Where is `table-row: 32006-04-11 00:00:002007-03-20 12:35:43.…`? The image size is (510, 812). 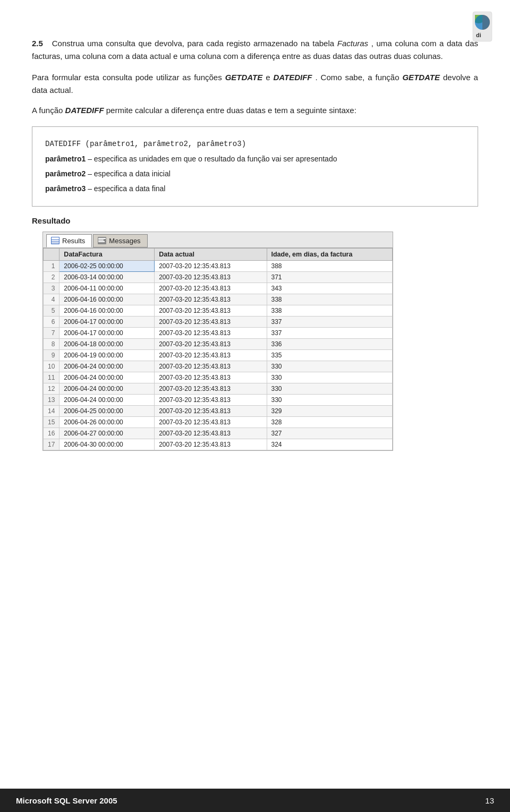 table-row: 32006-04-11 00:00:002007-03-20 12:35:43.… is located at coordinates (218, 288).